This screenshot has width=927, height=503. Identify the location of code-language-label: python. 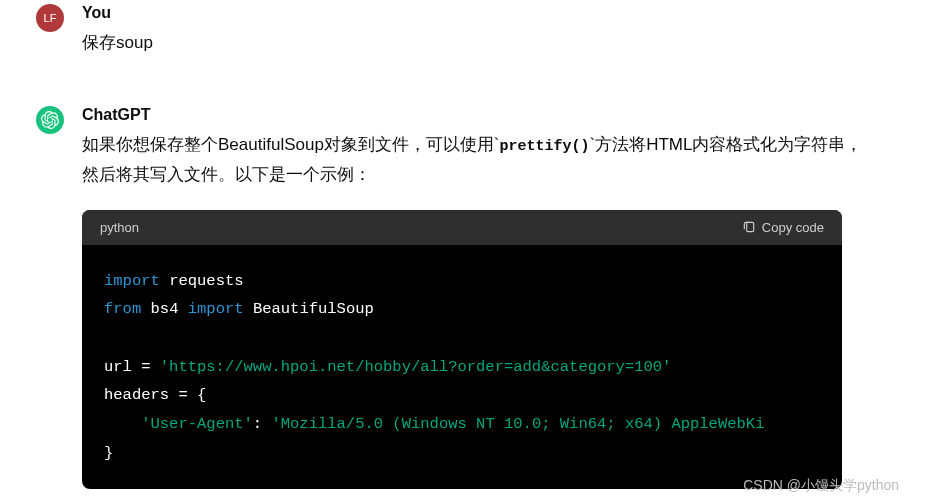
(120, 228).